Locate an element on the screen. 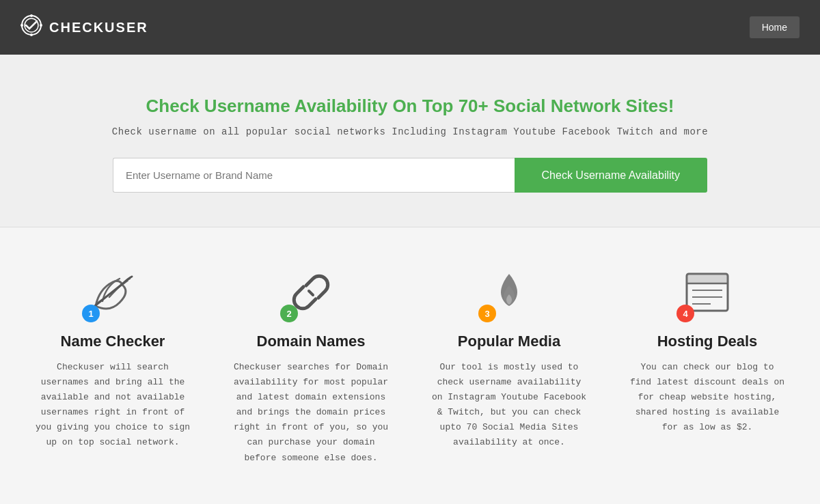 The height and width of the screenshot is (504, 820). navbar: CHECKUSER Home is located at coordinates (410, 27).